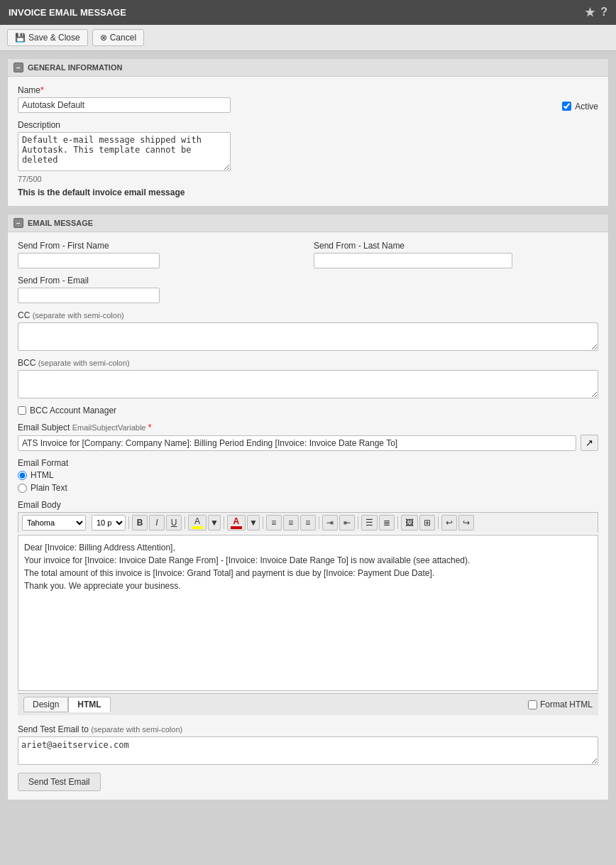 The image size is (616, 865). Describe the element at coordinates (466, 523) in the screenshot. I see `redo-button: ↪` at that location.